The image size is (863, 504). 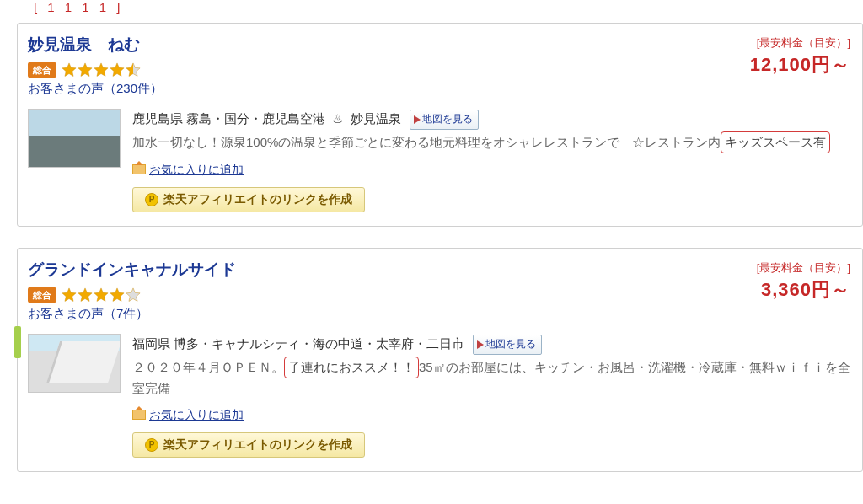 I want to click on price-amount: 12,100円～, so click(x=801, y=65).